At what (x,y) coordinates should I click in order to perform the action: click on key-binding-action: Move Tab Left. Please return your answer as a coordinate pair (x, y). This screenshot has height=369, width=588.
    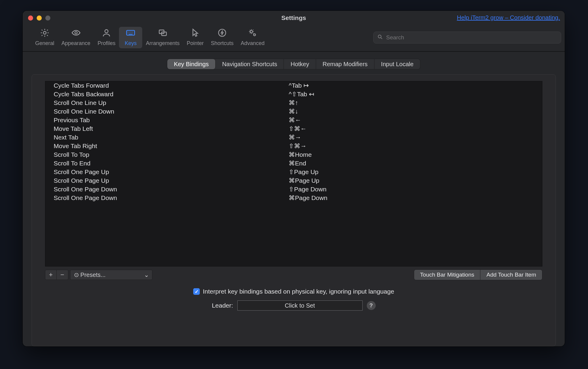
    Looking at the image, I should click on (167, 129).